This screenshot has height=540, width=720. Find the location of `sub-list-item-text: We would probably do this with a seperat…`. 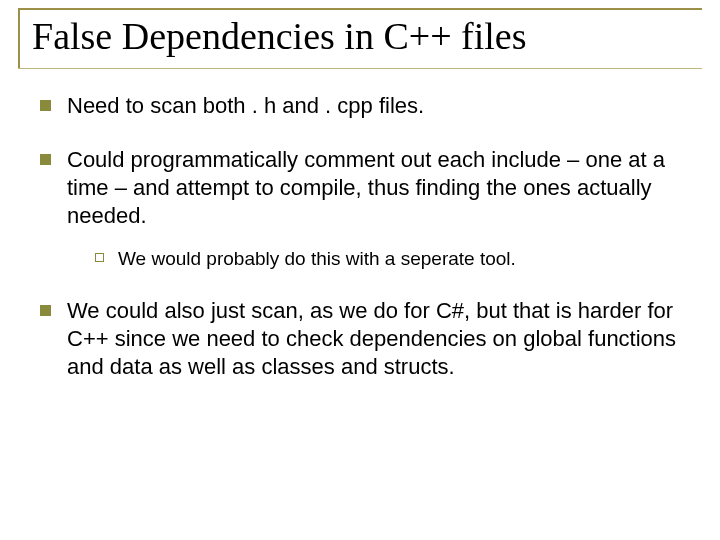

sub-list-item-text: We would probably do this with a seperat… is located at coordinates (317, 259).